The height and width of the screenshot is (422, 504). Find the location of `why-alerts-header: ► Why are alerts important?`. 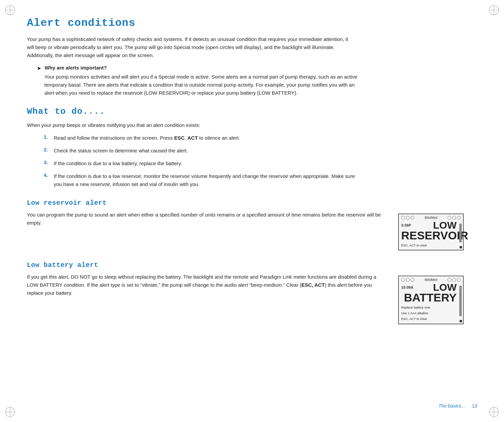

why-alerts-header: ► Why are alerts important? is located at coordinates (198, 68).